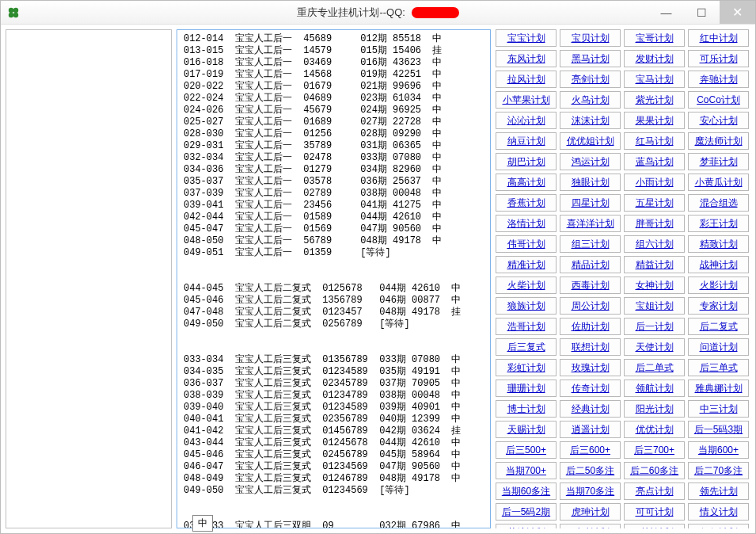 The width and height of the screenshot is (756, 534). What do you see at coordinates (591, 326) in the screenshot?
I see `plan-link: 佐助计划` at bounding box center [591, 326].